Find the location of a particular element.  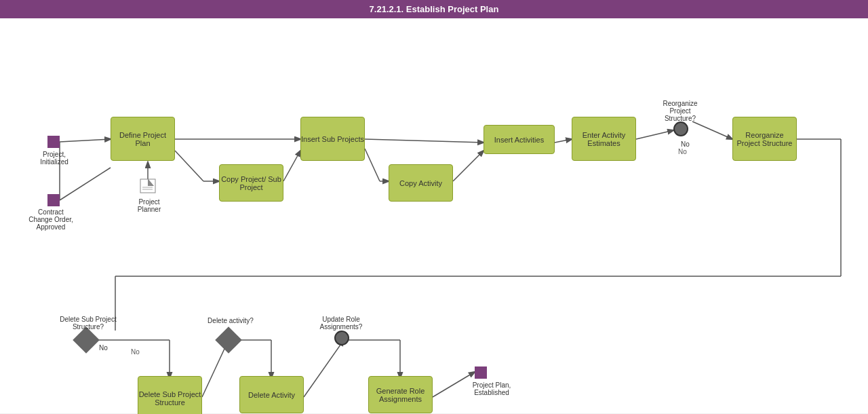

enter-activity-estimates-box: Enter Activity Estimates is located at coordinates (604, 138).